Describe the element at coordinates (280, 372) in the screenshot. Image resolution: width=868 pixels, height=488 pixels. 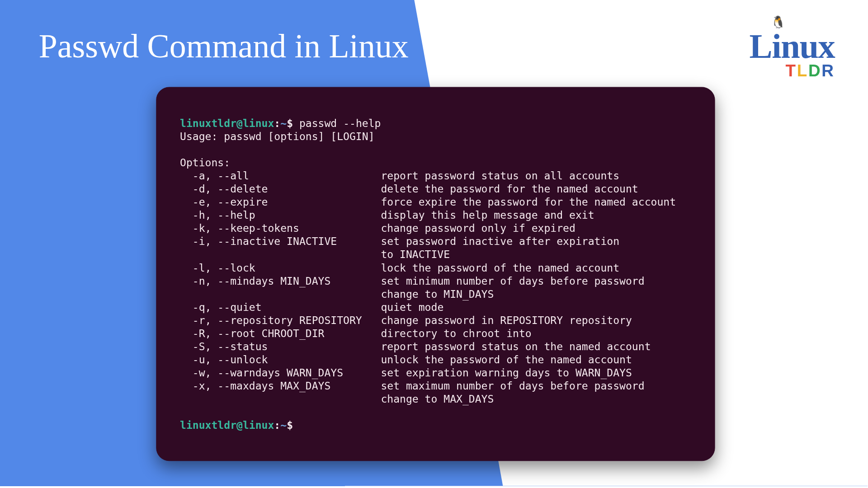
I see `option-flag: -w, --warndays WARN_DAYS` at that location.